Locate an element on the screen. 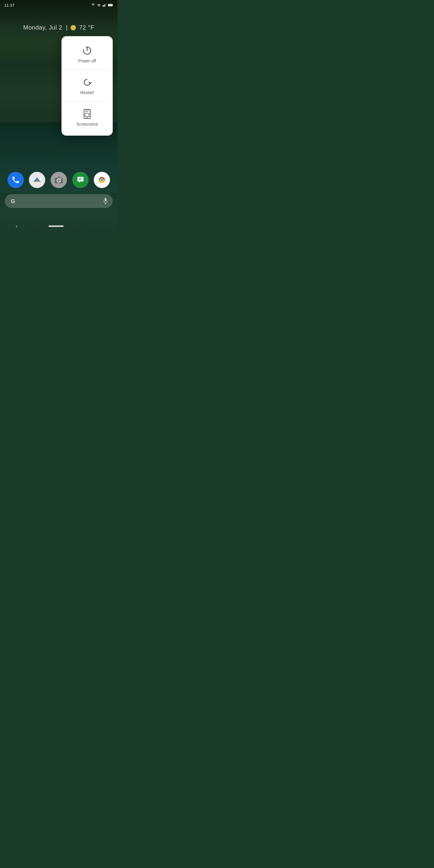 Image resolution: width=434 pixels, height=868 pixels. screenshot-label: Screenshot is located at coordinates (87, 124).